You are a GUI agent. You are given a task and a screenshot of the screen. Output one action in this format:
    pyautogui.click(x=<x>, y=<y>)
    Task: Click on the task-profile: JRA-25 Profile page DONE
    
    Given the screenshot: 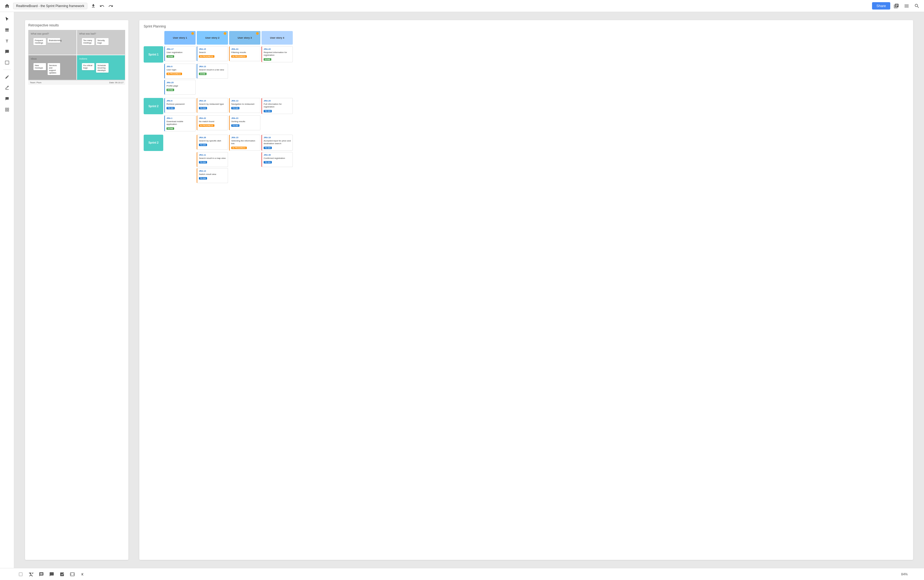 What is the action you would take?
    pyautogui.click(x=180, y=87)
    